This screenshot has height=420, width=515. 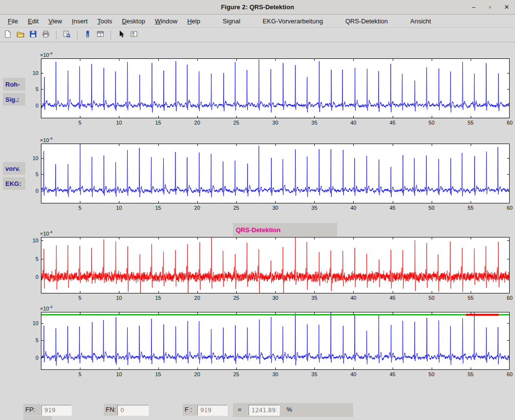 I want to click on raw-signal-plot, so click(x=275, y=89).